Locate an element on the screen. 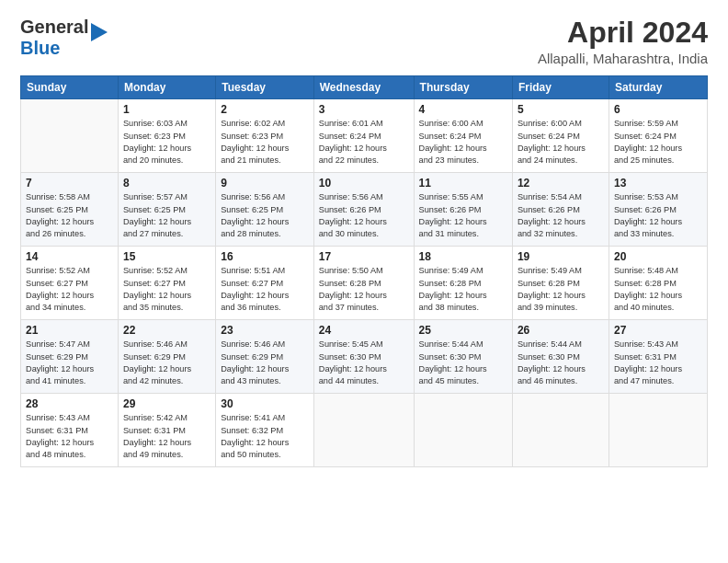 The width and height of the screenshot is (728, 563). table-row: 18Sunrise: 5:49 AM Sunset: 6:28 PM Dayli… is located at coordinates (463, 283).